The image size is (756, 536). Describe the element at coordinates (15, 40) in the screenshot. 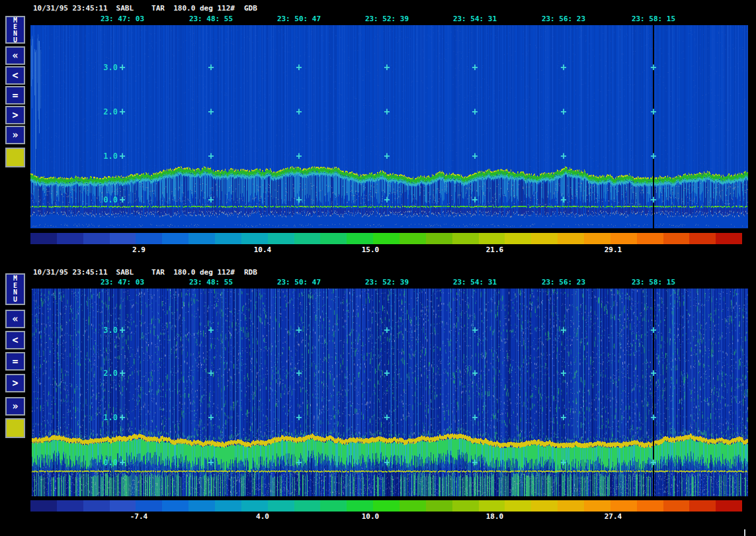

I see `menu-letter: U` at that location.